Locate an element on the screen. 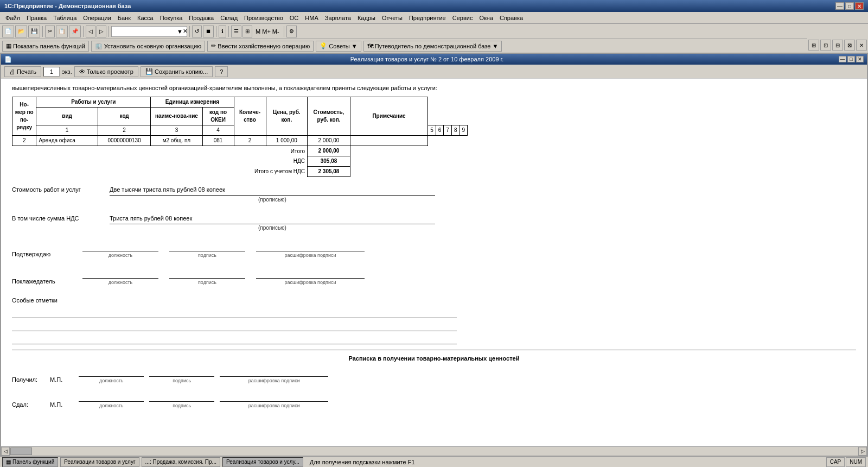 This screenshot has height=467, width=868. back-btn: ◁ is located at coordinates (91, 31).